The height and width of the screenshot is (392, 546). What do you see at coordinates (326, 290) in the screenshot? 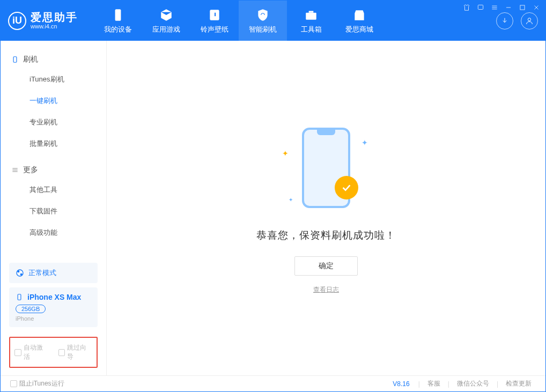
I see `view-log-link: 查看日志` at bounding box center [326, 290].